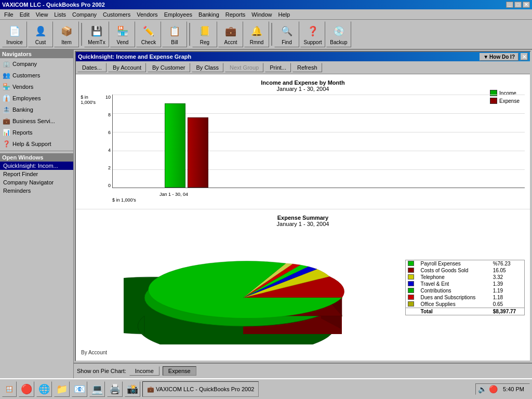 The height and width of the screenshot is (399, 532). Describe the element at coordinates (9, 390) in the screenshot. I see `windows-logo: 🪟` at that location.